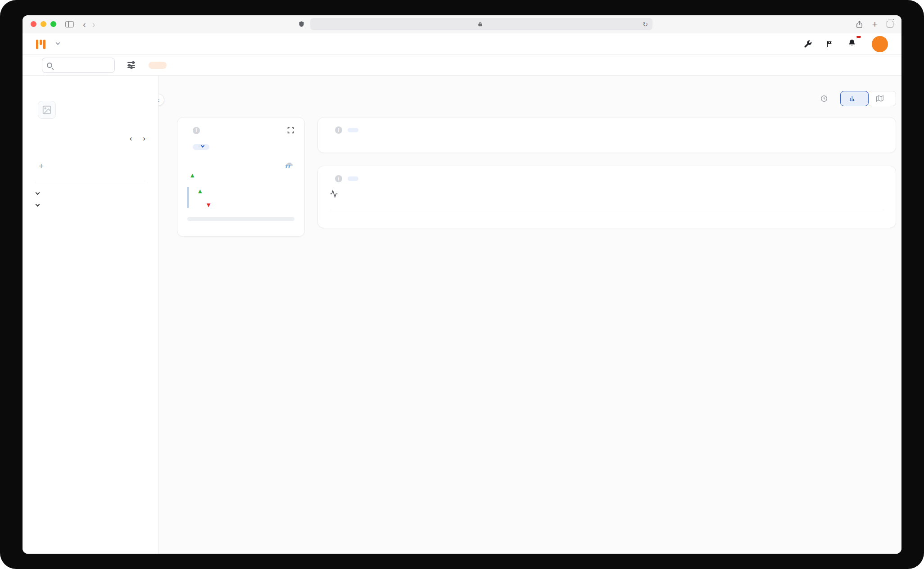 This screenshot has width=924, height=569. What do you see at coordinates (880, 99) in the screenshot?
I see `map-icon` at bounding box center [880, 99].